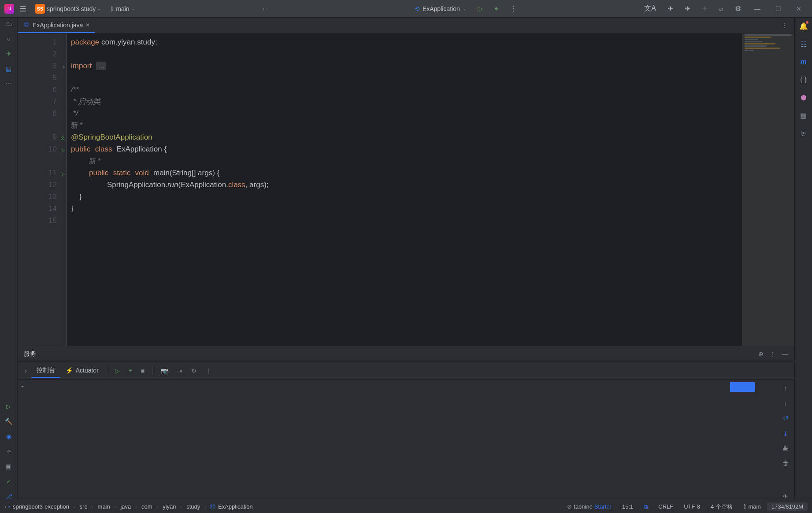 The image size is (812, 513). What do you see at coordinates (9, 421) in the screenshot?
I see `build-tool-icon: 🔨` at bounding box center [9, 421].